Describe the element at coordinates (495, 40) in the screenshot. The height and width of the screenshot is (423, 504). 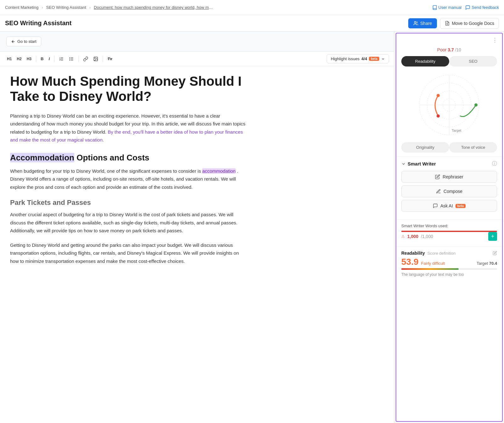
I see `panel-menu-icon: ⋮` at that location.